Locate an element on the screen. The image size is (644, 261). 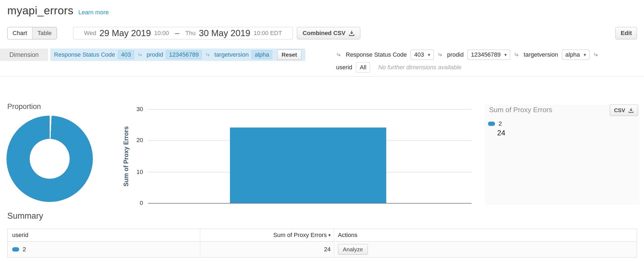
proportion-chart-area is located at coordinates (61, 159).